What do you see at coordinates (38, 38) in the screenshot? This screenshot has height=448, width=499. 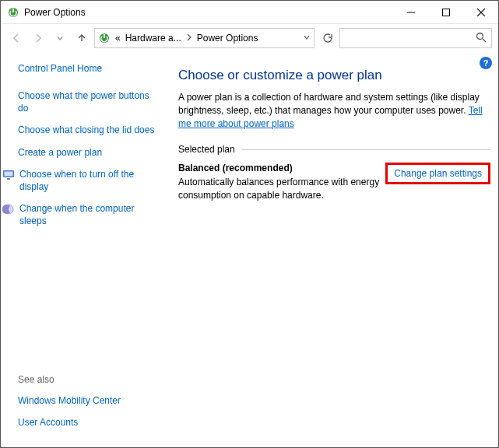 I see `forward-button` at bounding box center [38, 38].